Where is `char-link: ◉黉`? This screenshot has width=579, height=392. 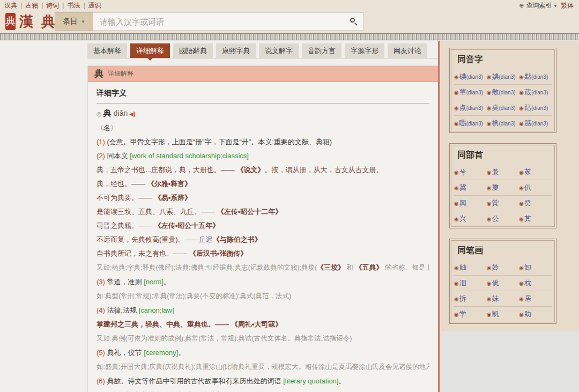
char-link: ◉黉 is located at coordinates (503, 203).